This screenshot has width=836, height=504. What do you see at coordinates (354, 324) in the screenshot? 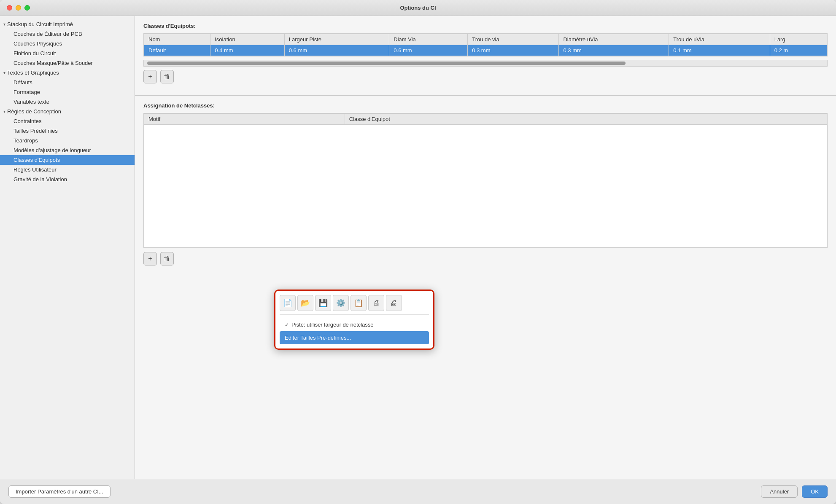
I see `menu-item-netclass-width: ✓ Piste: utiliser largeur de netclasse` at bounding box center [354, 324].